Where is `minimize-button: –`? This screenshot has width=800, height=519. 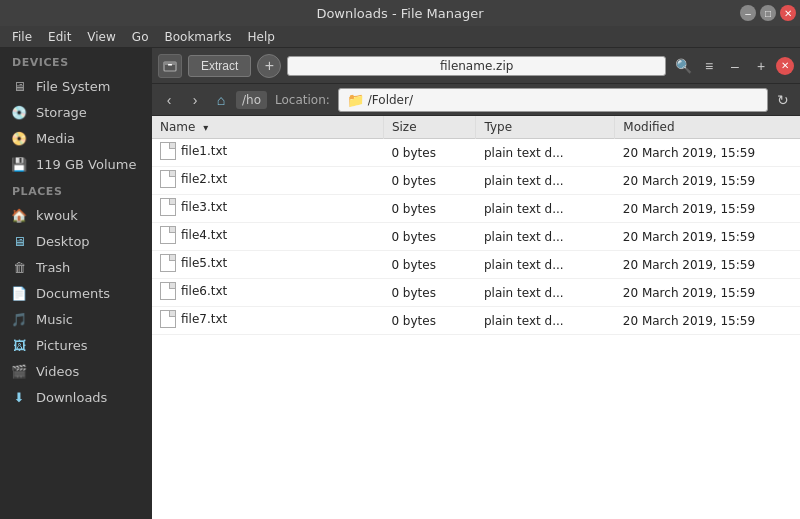
minimize-button: – is located at coordinates (748, 13).